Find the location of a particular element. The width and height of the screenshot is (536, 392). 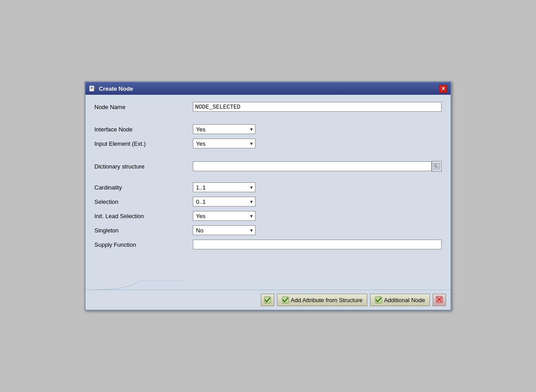

singleton-row: Singleton No Yes ▼ is located at coordinates (268, 230).